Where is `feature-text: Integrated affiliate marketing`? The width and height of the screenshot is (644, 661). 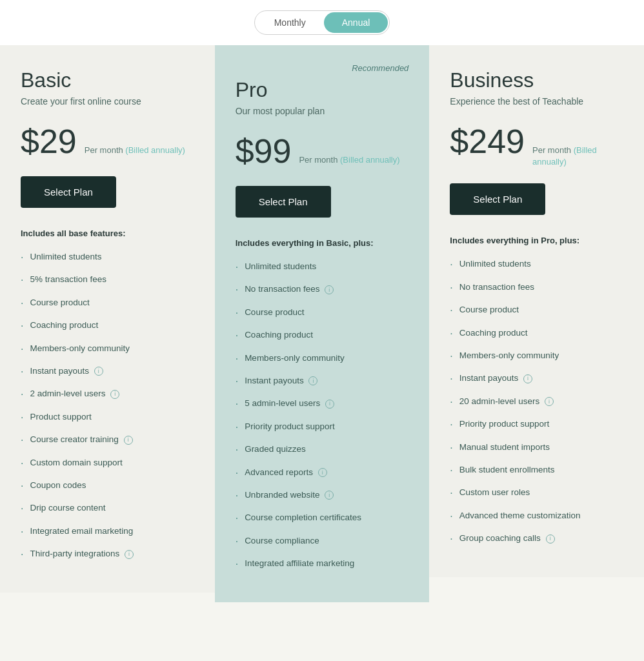 feature-text: Integrated affiliate marketing is located at coordinates (299, 564).